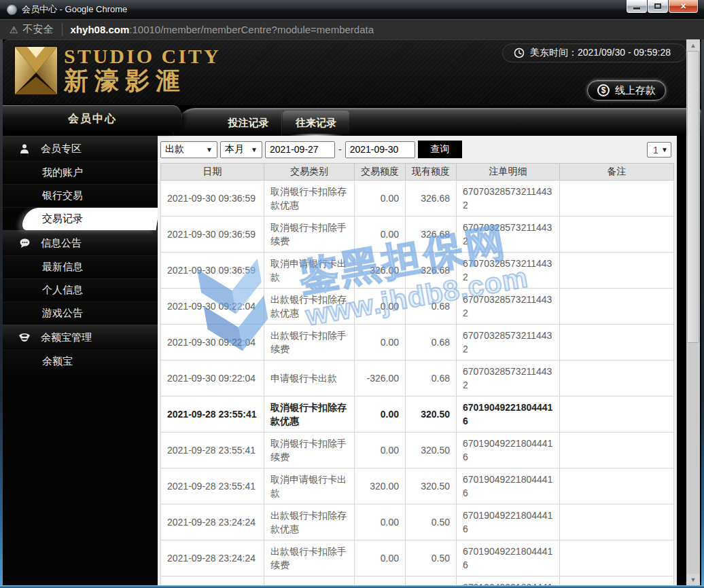 This screenshot has width=704, height=588. Describe the element at coordinates (417, 235) in the screenshot. I see `table-row: 2021-09-30 09:36:59 取消银行卡扣除手续费 0.00 326.…` at that location.